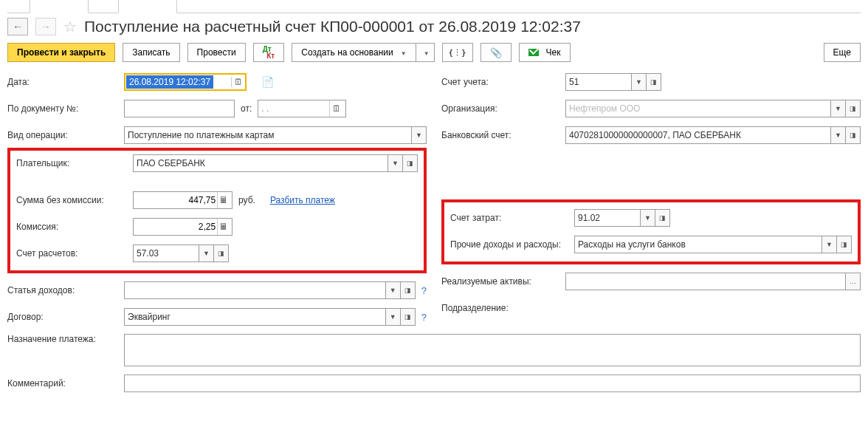  What do you see at coordinates (509, 245) in the screenshot?
I see `label-other-inc-exp: Прочие доходы и расходы:` at bounding box center [509, 245].